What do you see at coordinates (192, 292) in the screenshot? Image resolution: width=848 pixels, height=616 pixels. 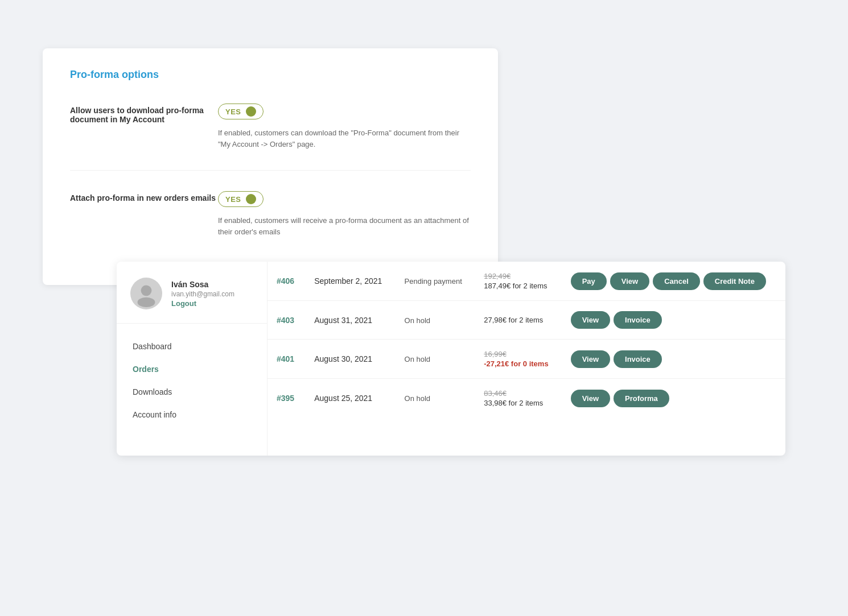 I see `user-profile: Iván Sosa ivan.yith@gmail.com Logout` at bounding box center [192, 292].